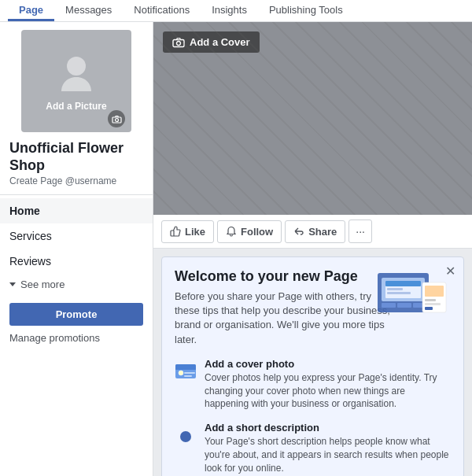 The width and height of the screenshot is (472, 476). Describe the element at coordinates (186, 434) in the screenshot. I see `tip-description-icon` at that location.